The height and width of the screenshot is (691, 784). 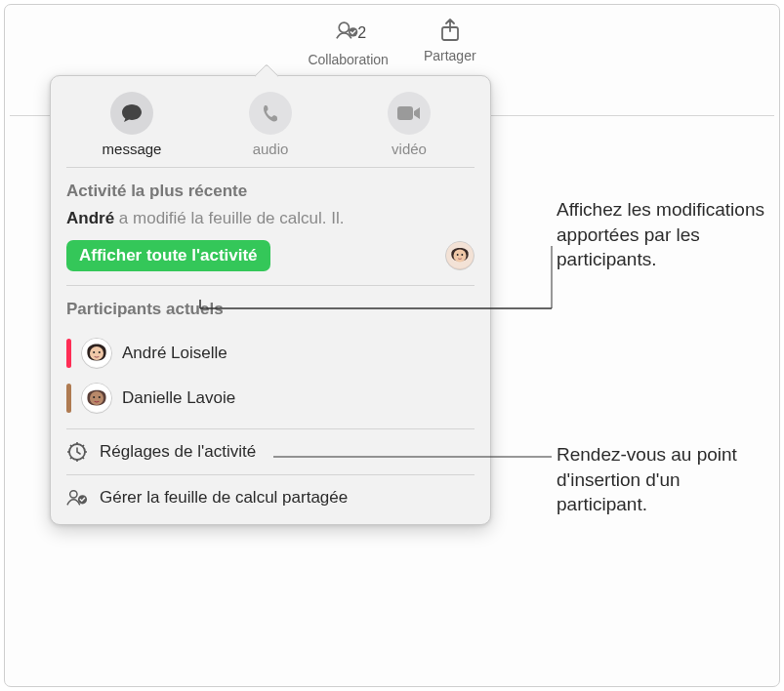 I want to click on activity-text: a modifié la feuille de calcul. Il., so click(x=228, y=219).